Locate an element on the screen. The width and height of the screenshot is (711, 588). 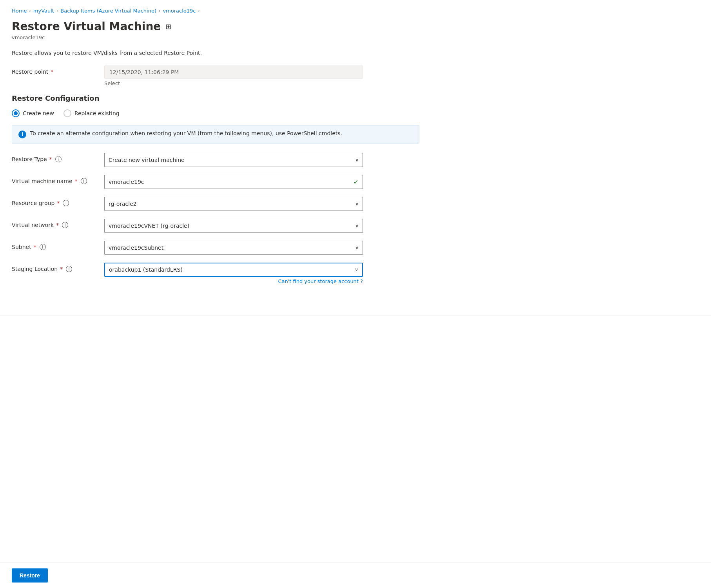
control-virtual-network: vmoracle19cVNET (rg-oracle) ∨ is located at coordinates (234, 226).